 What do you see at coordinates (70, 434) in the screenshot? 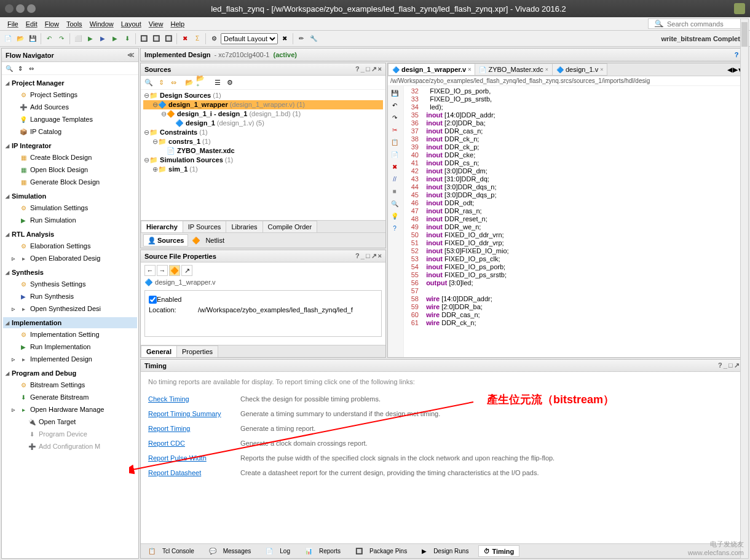
I see `nav-item: ⬇Program Device` at bounding box center [70, 434].